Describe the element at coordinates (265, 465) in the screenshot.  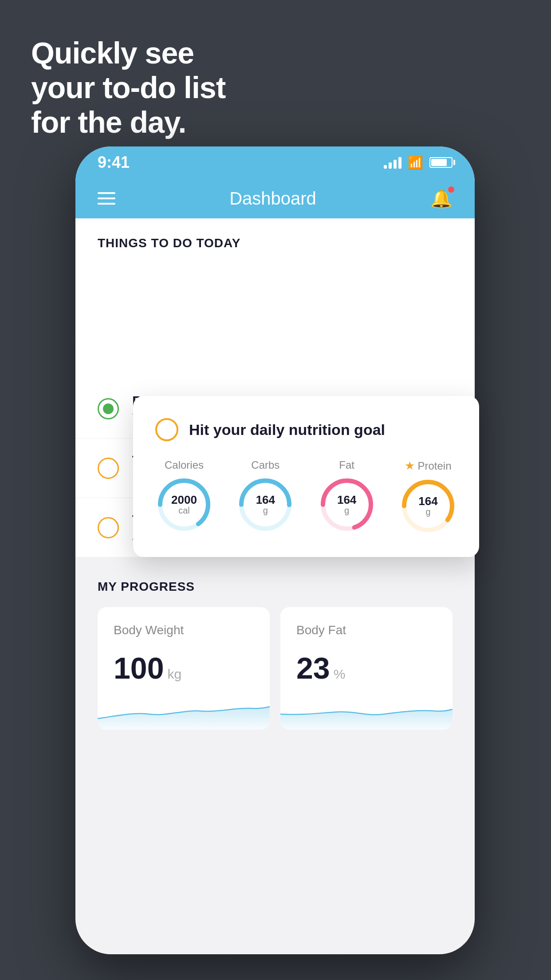
I see `carbs-label: Carbs` at that location.